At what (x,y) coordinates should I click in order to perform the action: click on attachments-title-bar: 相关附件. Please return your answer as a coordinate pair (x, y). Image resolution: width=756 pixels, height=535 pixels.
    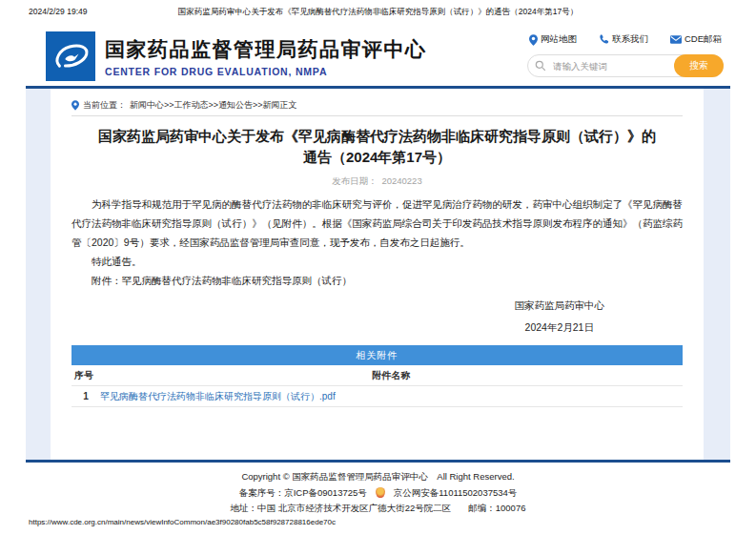
    Looking at the image, I should click on (378, 355).